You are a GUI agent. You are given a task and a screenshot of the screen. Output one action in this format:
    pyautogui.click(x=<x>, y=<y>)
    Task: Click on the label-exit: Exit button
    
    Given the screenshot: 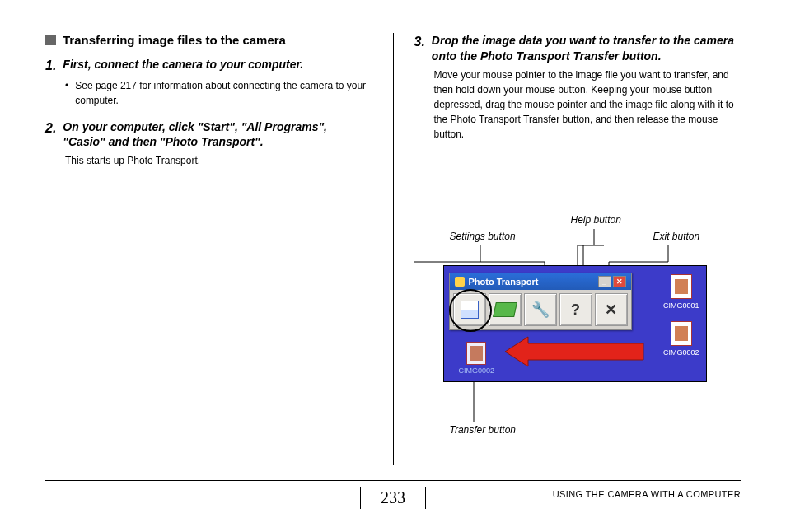 What is the action you would take?
    pyautogui.click(x=677, y=236)
    